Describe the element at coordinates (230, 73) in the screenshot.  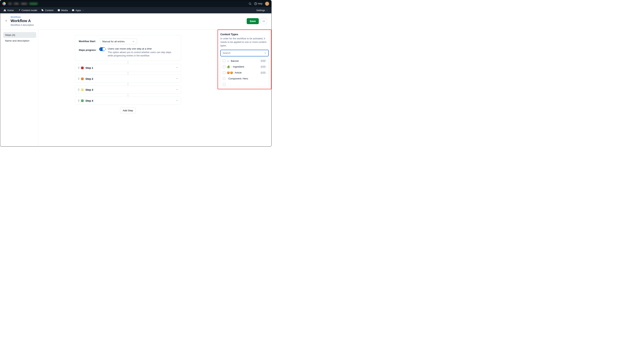
I see `content-type-icon: 🤩🤩` at that location.